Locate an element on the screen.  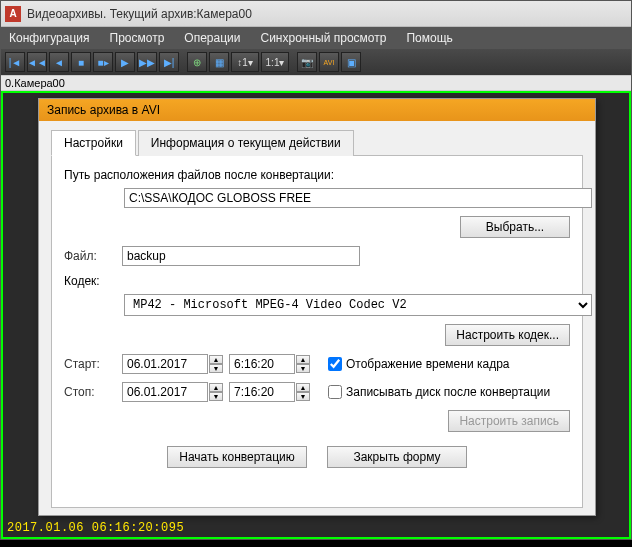
rewind-icon: ◄◄ is located at coordinates (37, 62).